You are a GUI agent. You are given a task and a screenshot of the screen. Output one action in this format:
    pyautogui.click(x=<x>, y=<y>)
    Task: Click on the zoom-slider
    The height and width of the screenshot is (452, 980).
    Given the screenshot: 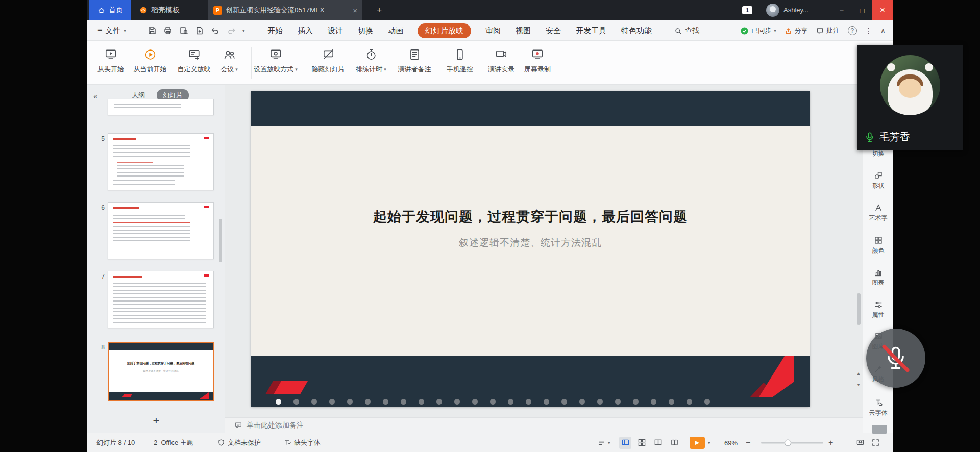 What is the action you would take?
    pyautogui.click(x=792, y=443)
    